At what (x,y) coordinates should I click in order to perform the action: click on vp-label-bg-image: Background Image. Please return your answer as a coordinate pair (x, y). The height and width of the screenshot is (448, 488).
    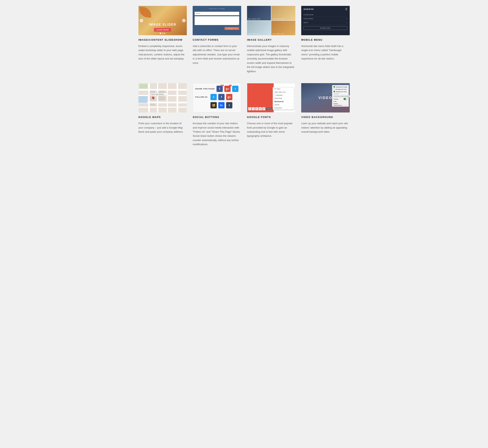
    Looking at the image, I should click on (342, 87).